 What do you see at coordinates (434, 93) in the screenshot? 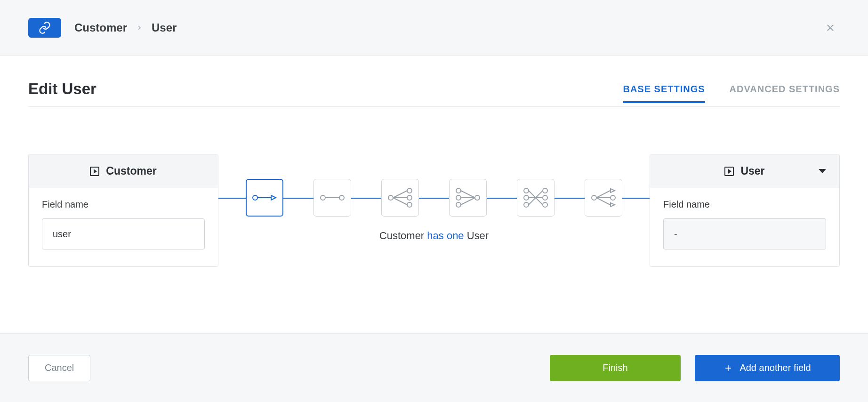
I see `content-header: Edit User BASE SETTINGS ADVANCED SETTING…` at bounding box center [434, 93].